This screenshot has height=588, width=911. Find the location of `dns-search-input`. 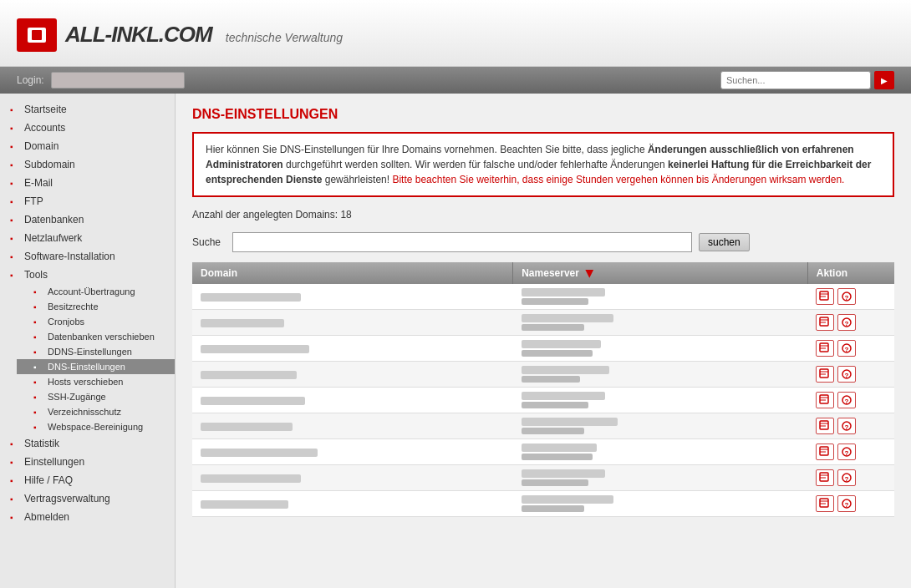

dns-search-input is located at coordinates (462, 242).